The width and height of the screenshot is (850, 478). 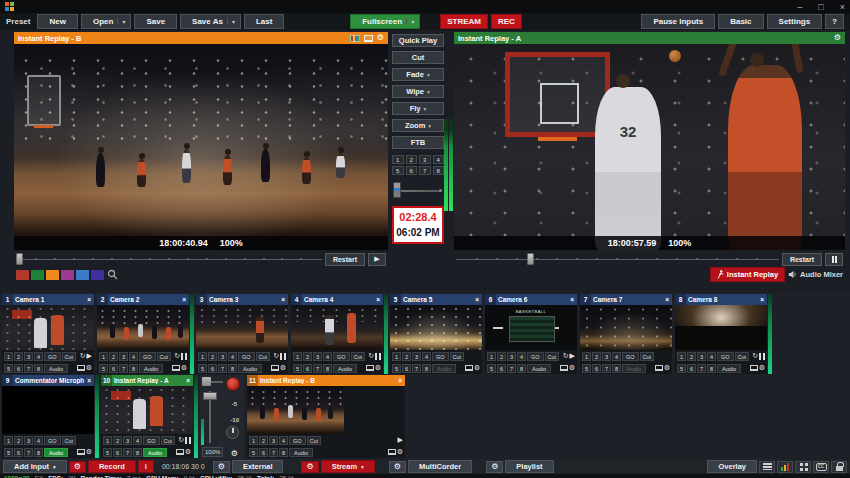 I want to click on instant-replay-button: Instant Replay, so click(x=748, y=274).